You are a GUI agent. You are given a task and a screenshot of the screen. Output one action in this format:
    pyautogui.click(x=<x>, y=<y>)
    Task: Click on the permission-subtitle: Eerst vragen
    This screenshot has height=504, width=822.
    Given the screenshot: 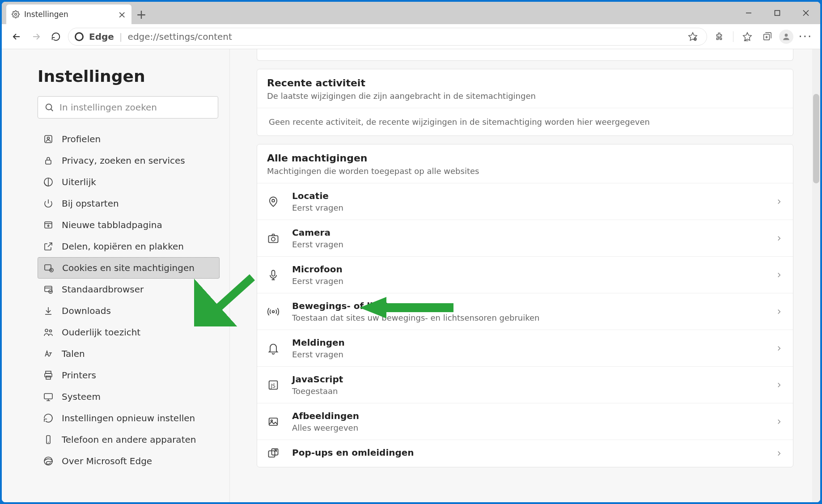 What is the action you would take?
    pyautogui.click(x=534, y=281)
    